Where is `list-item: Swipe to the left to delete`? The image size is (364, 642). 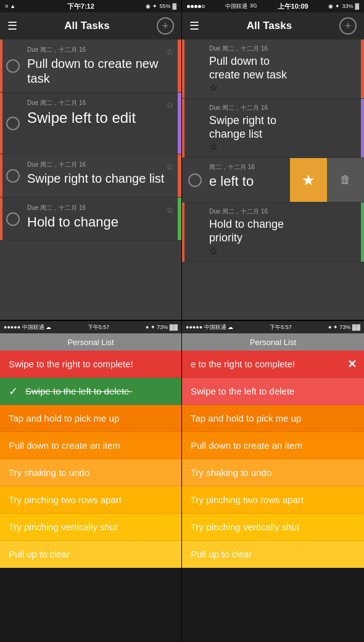 list-item: Swipe to the left to delete is located at coordinates (273, 391).